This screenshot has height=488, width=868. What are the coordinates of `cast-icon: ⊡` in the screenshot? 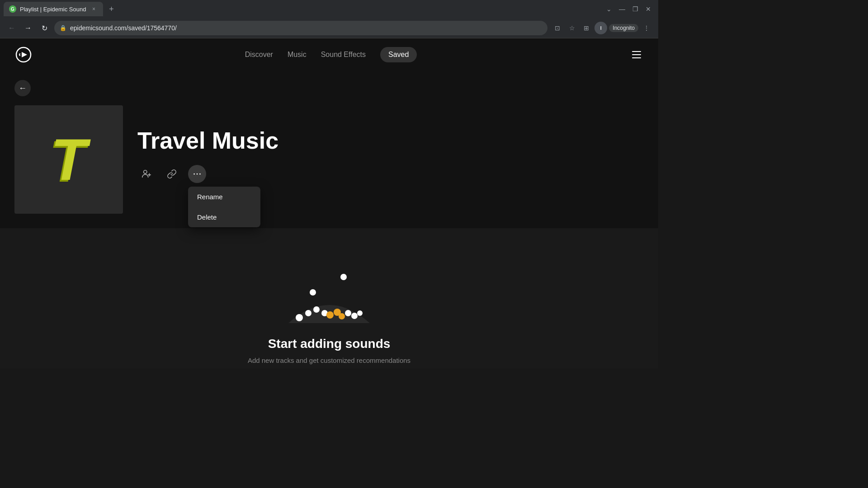 It's located at (557, 28).